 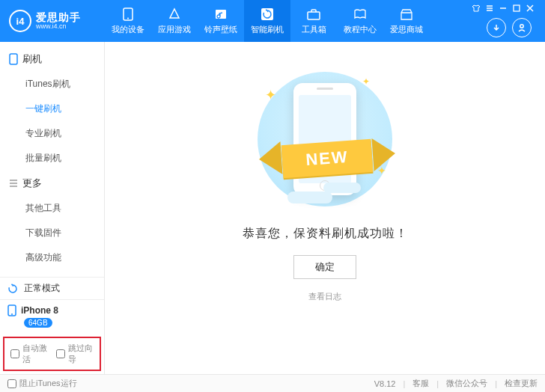 I want to click on note-icon, so click(x=221, y=14).